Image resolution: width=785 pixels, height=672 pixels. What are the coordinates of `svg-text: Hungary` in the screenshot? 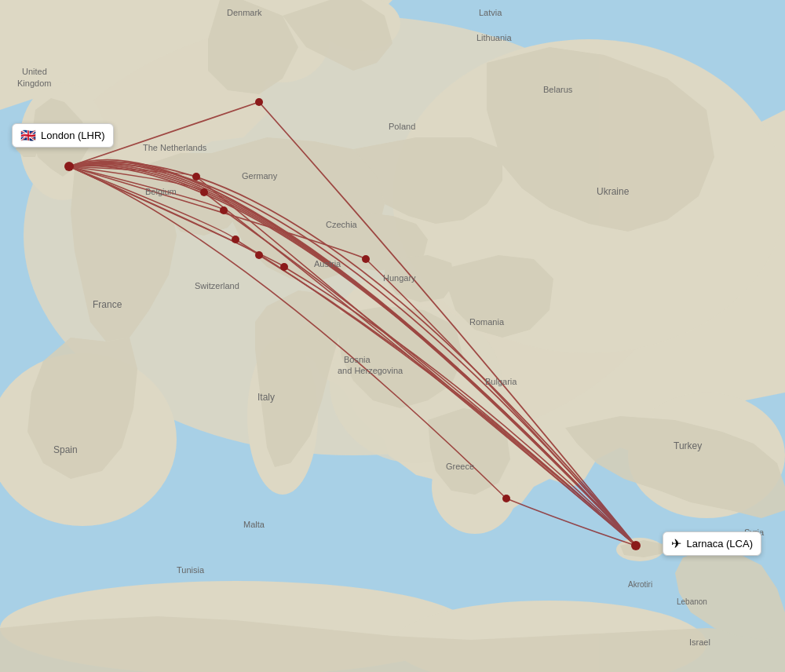 It's located at (400, 278).